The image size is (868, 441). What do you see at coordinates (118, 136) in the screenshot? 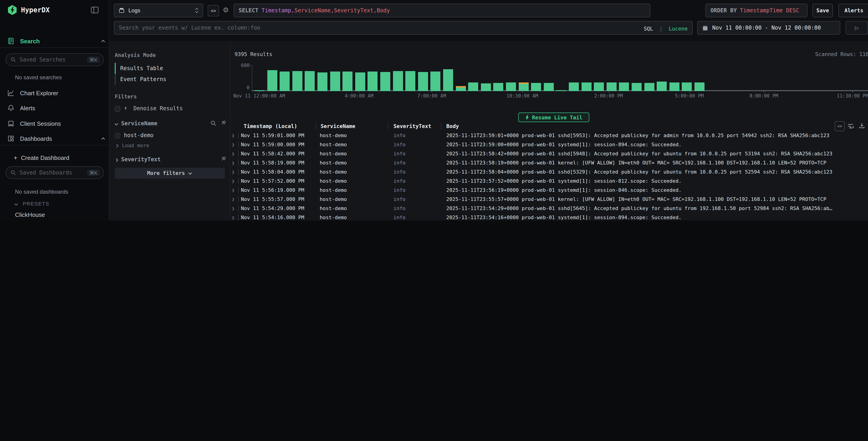
I see `service-host-demo-checkbox` at bounding box center [118, 136].